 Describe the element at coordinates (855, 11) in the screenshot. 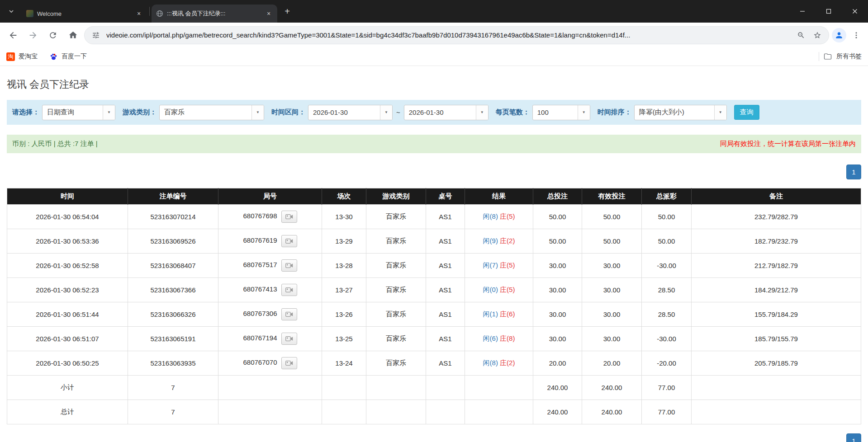

I see `close-window-button` at that location.